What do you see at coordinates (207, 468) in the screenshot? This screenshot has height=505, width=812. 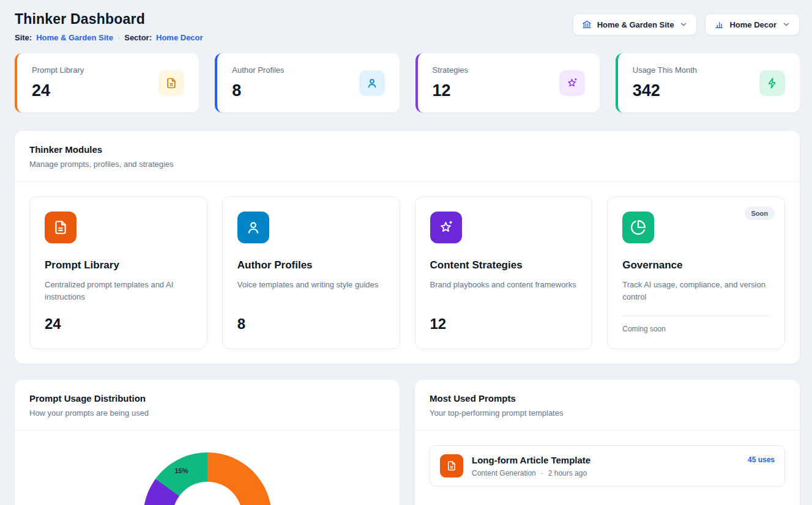 I see `chart-area: 15%` at bounding box center [207, 468].